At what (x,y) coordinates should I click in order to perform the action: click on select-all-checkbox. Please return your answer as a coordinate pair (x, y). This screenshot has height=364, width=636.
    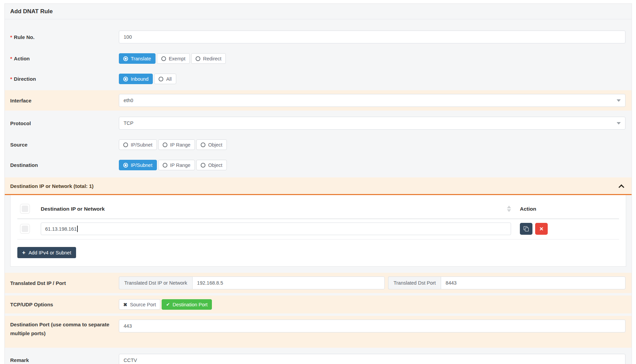
    Looking at the image, I should click on (25, 209).